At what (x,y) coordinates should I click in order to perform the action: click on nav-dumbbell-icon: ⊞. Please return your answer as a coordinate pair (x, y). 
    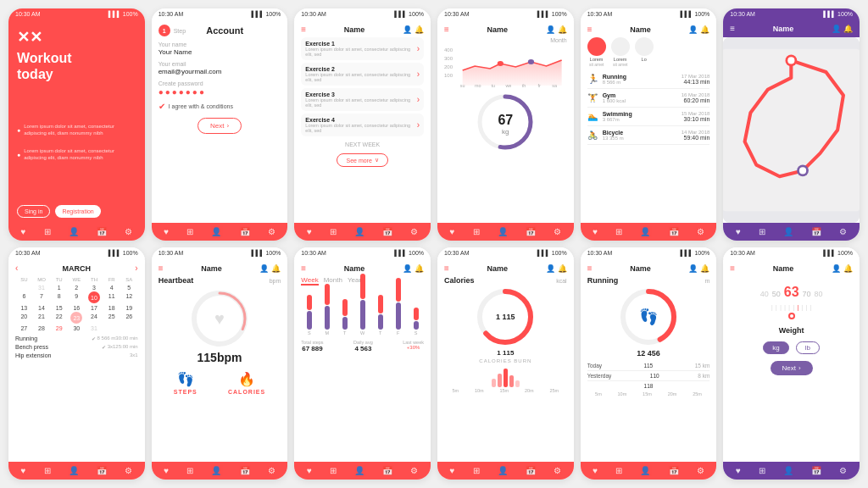
    Looking at the image, I should click on (47, 232).